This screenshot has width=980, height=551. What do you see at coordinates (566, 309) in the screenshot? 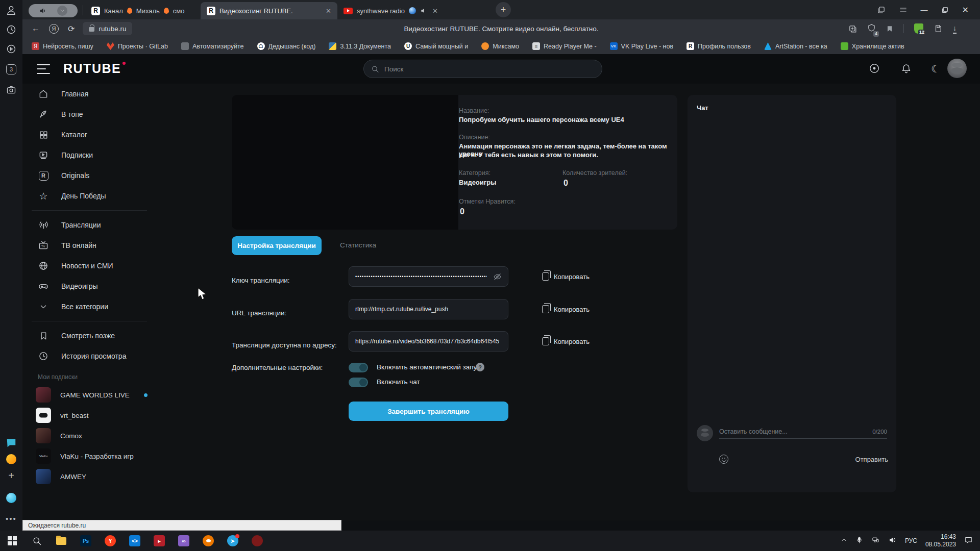
I see `copy-url-button: Копировать` at bounding box center [566, 309].